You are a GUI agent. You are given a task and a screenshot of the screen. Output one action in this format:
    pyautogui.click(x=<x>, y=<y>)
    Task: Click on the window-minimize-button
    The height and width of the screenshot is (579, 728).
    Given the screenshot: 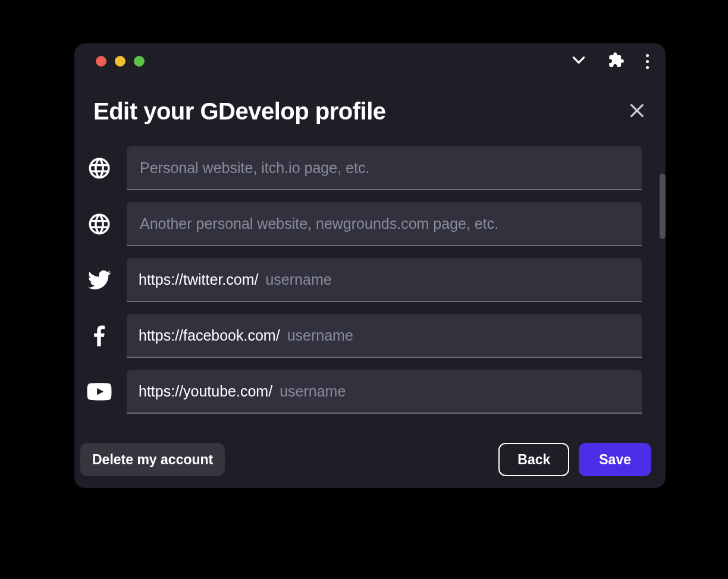 What is the action you would take?
    pyautogui.click(x=120, y=61)
    